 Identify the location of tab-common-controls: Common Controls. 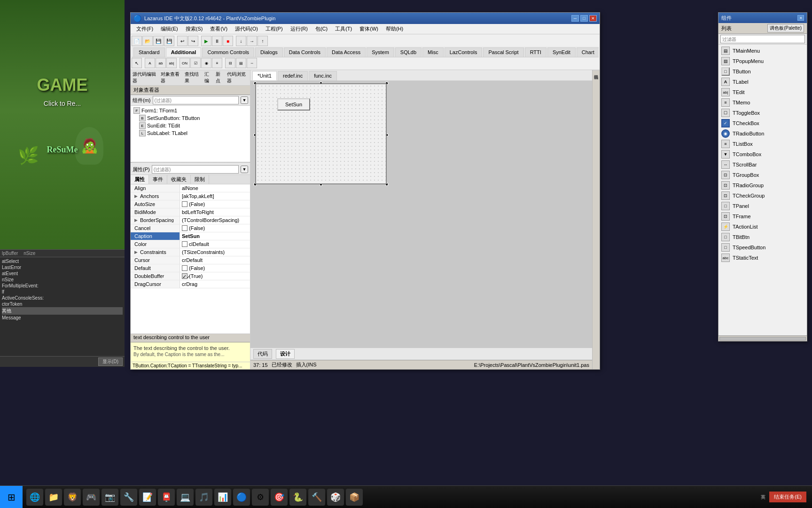
(228, 52).